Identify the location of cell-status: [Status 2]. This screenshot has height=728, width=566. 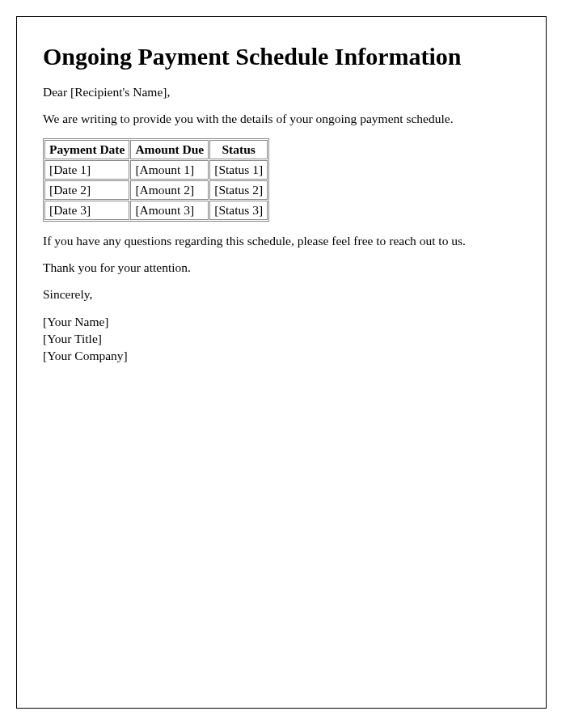
(239, 190).